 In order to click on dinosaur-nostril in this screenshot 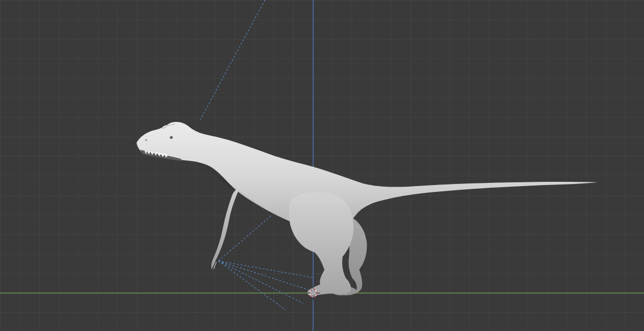, I will do `click(146, 140)`.